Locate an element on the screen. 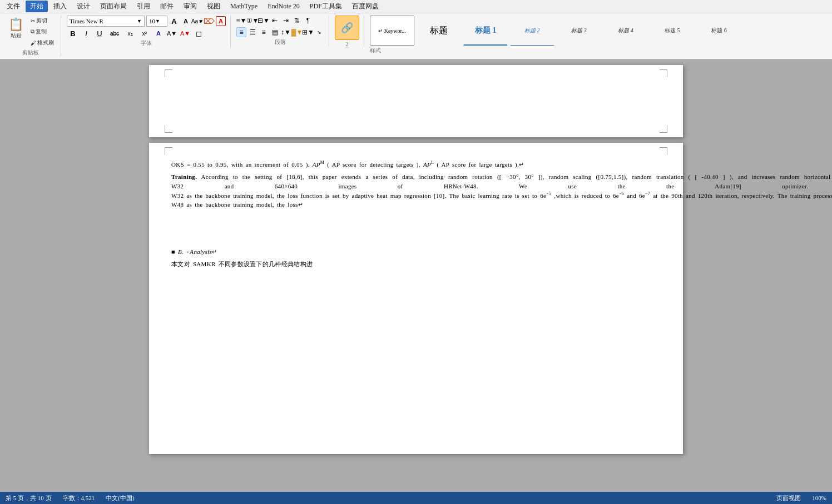 The height and width of the screenshot is (504, 832). style-title2: 标题 2 is located at coordinates (532, 31).